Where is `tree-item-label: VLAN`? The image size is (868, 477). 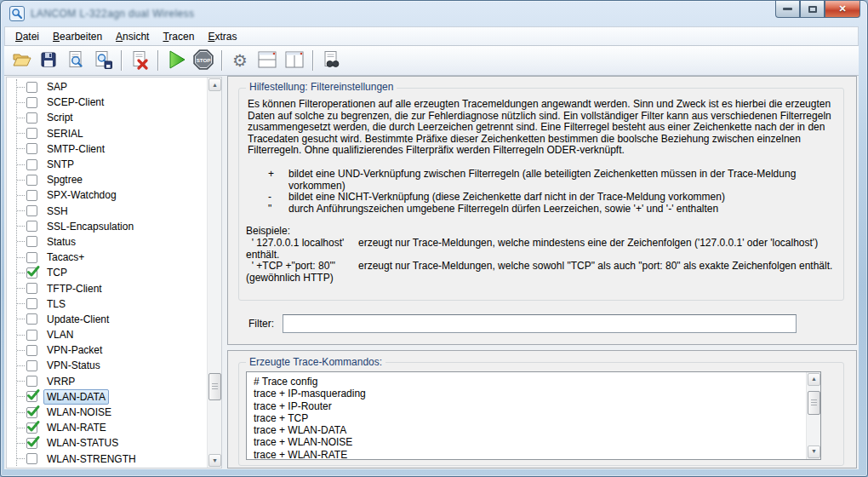
tree-item-label: VLAN is located at coordinates (60, 335).